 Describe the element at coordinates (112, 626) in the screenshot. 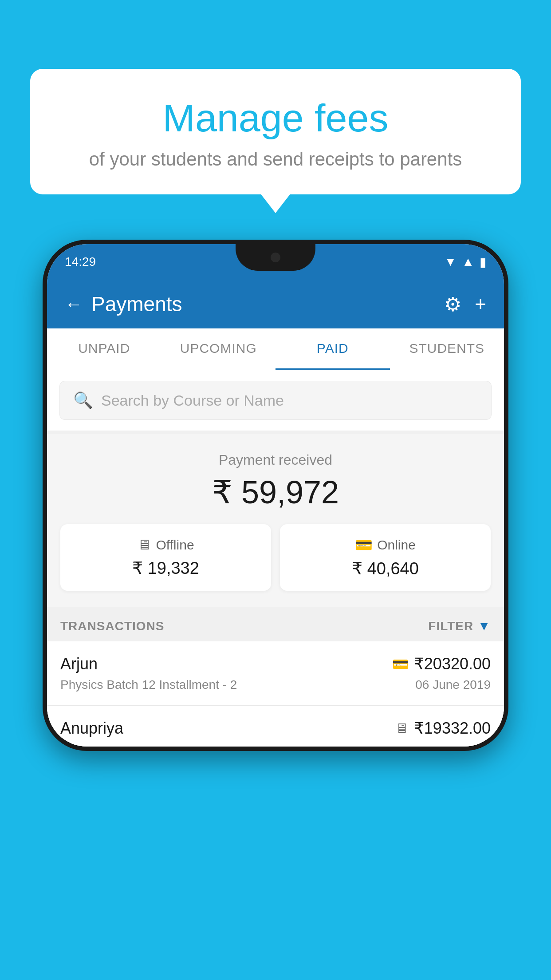

I see `transactions-label: TRANSACTIONS` at that location.